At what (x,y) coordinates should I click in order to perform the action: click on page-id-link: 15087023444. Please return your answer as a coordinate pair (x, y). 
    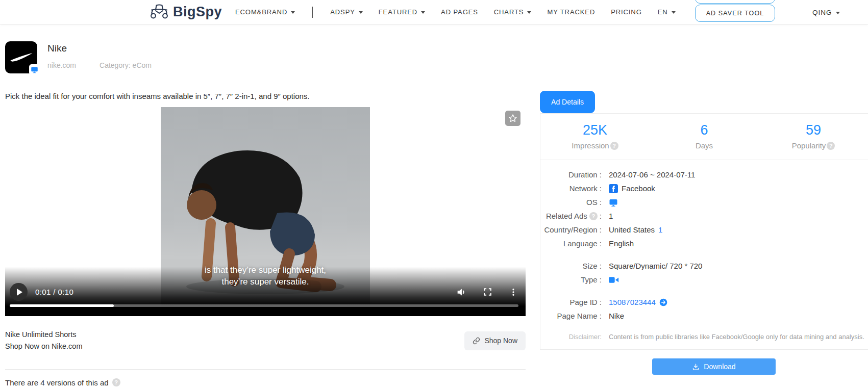
    Looking at the image, I should click on (632, 302).